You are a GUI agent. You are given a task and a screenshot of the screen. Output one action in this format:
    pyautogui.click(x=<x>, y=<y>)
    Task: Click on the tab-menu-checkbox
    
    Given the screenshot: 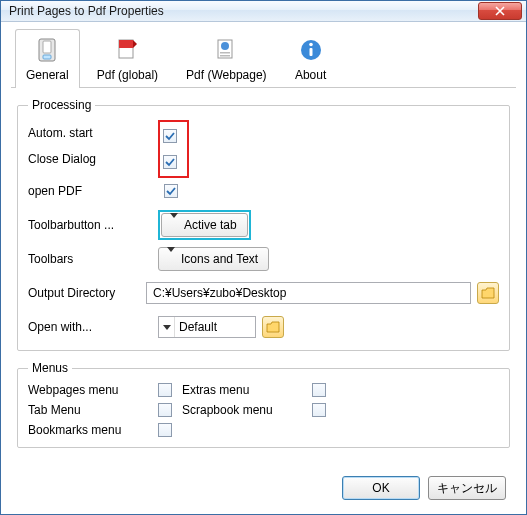 What is the action you would take?
    pyautogui.click(x=165, y=410)
    